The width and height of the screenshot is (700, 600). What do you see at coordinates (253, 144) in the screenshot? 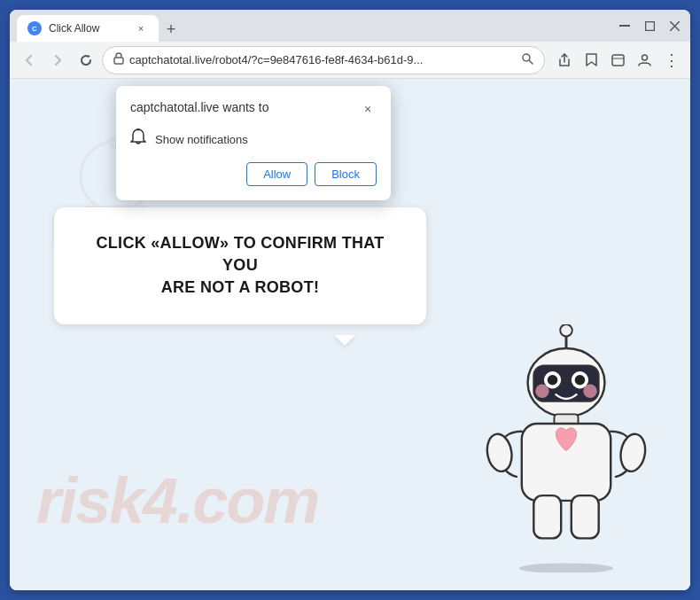
I see `notification-popup: captchatotal.live wants to × Show notifi…` at bounding box center [253, 144].